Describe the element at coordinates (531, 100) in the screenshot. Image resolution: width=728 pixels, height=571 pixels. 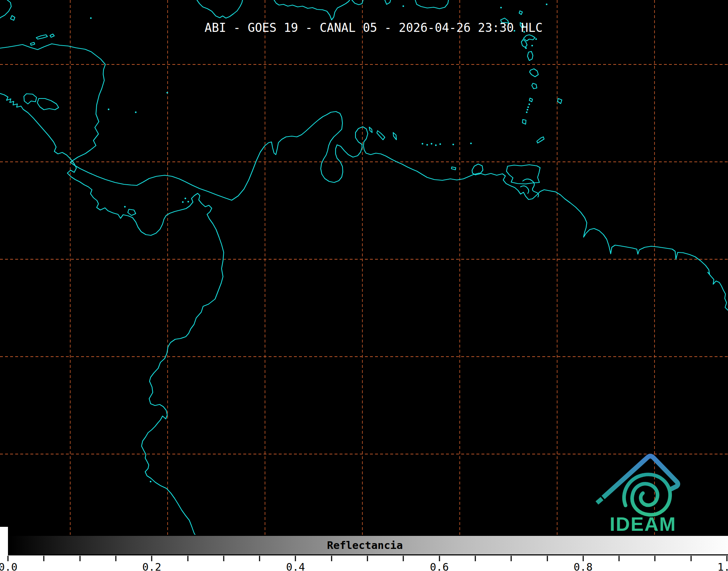
I see `coastline-st-vincent` at that location.